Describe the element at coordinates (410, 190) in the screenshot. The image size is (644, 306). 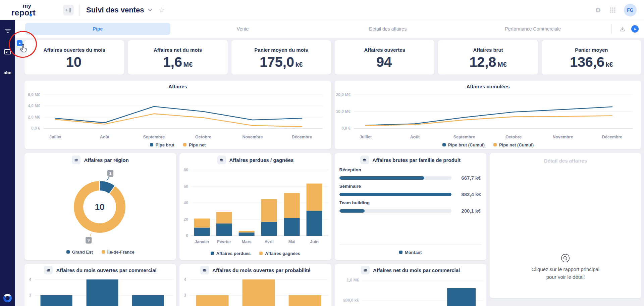
I see `hbar-row: Séminaire882,4 k€` at that location.